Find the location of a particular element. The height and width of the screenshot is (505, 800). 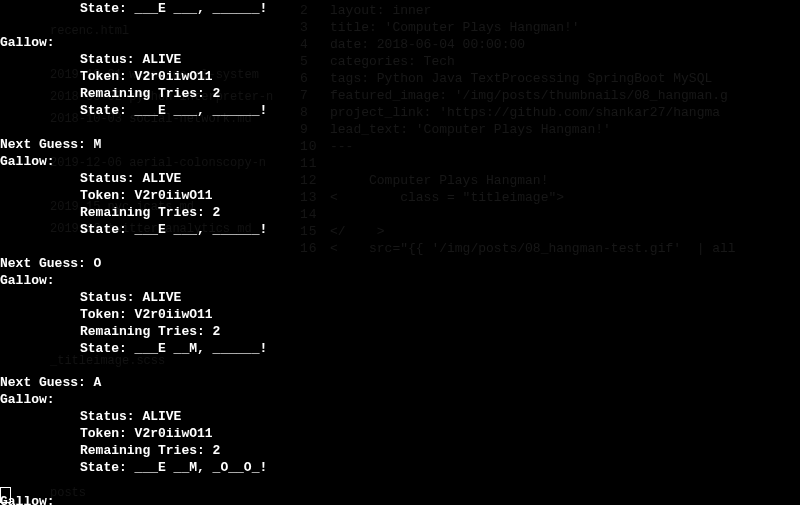

terminal-cursor is located at coordinates (6, 495).